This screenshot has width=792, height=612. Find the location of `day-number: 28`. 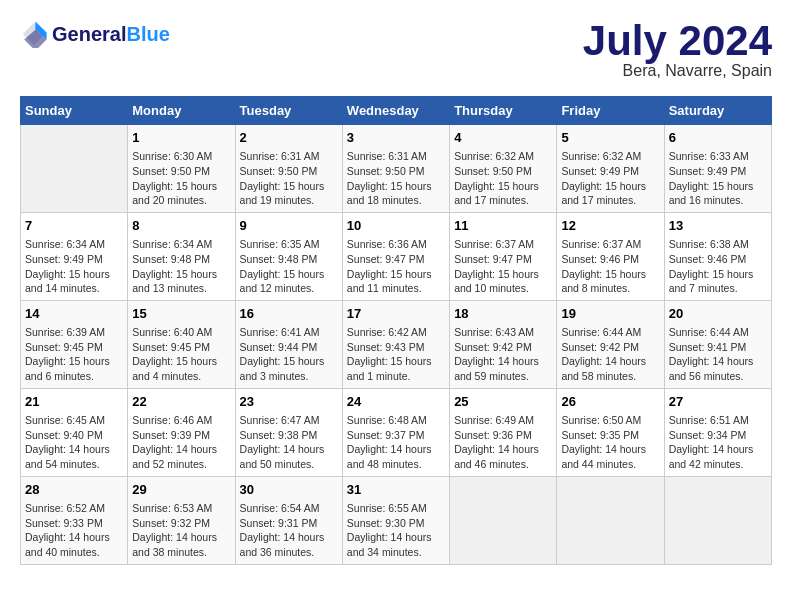

day-number: 28 is located at coordinates (74, 490).